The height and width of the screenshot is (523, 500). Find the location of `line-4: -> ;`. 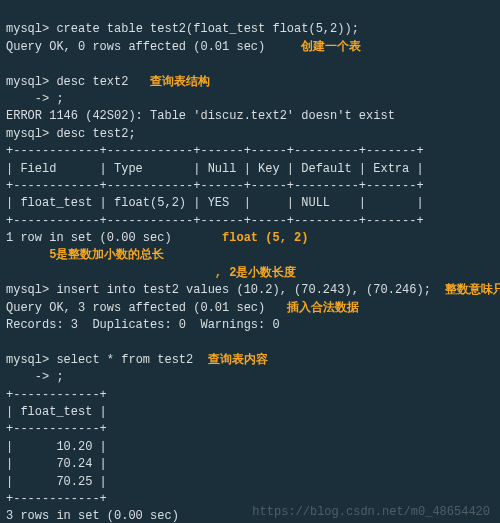

line-4: -> ; is located at coordinates (35, 99).